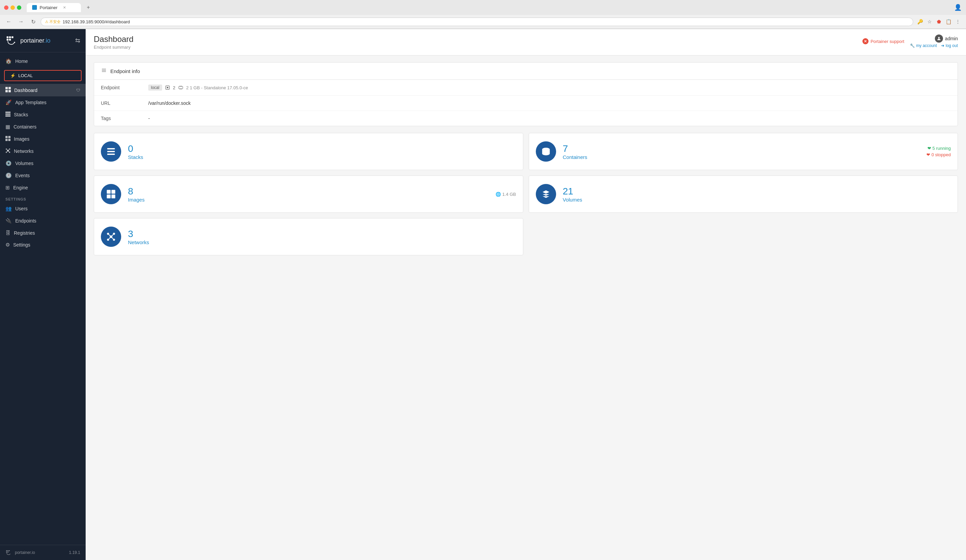  What do you see at coordinates (43, 139) in the screenshot?
I see `sidebar-item-images: Images` at bounding box center [43, 139].